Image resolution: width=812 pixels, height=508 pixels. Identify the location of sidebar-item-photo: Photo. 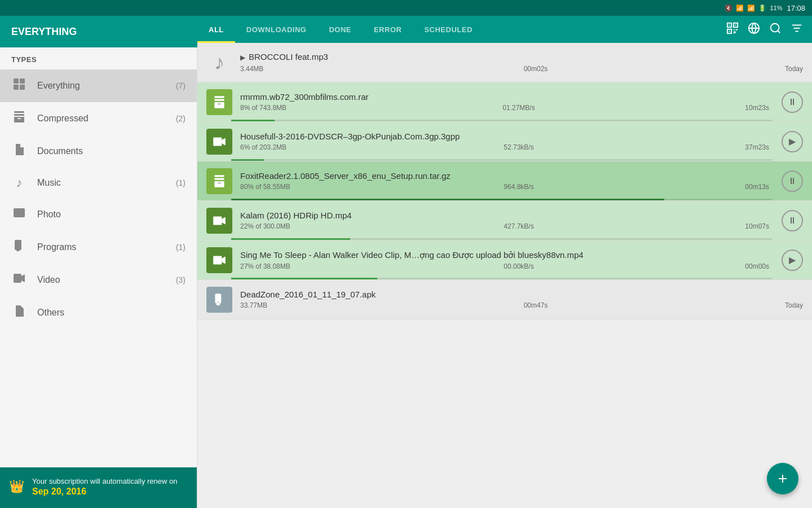
(98, 214).